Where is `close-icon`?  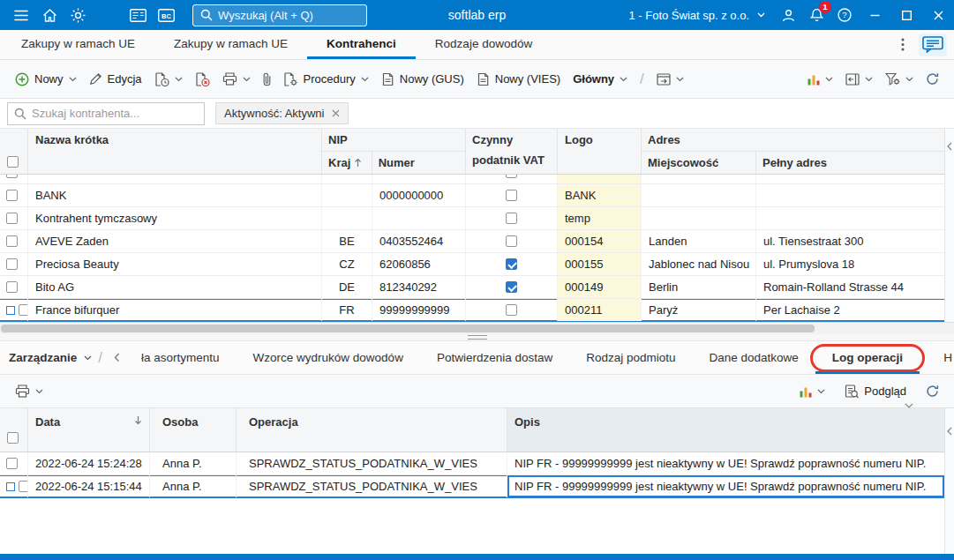 close-icon is located at coordinates (335, 113).